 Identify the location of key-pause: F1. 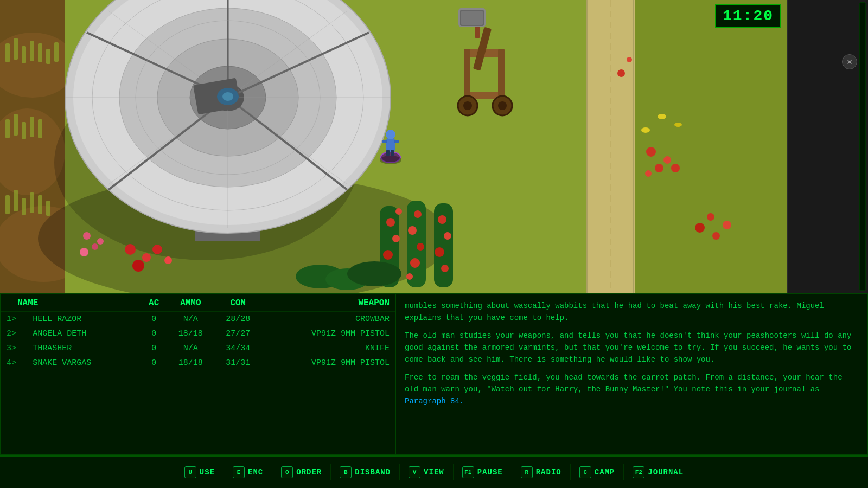
(468, 472).